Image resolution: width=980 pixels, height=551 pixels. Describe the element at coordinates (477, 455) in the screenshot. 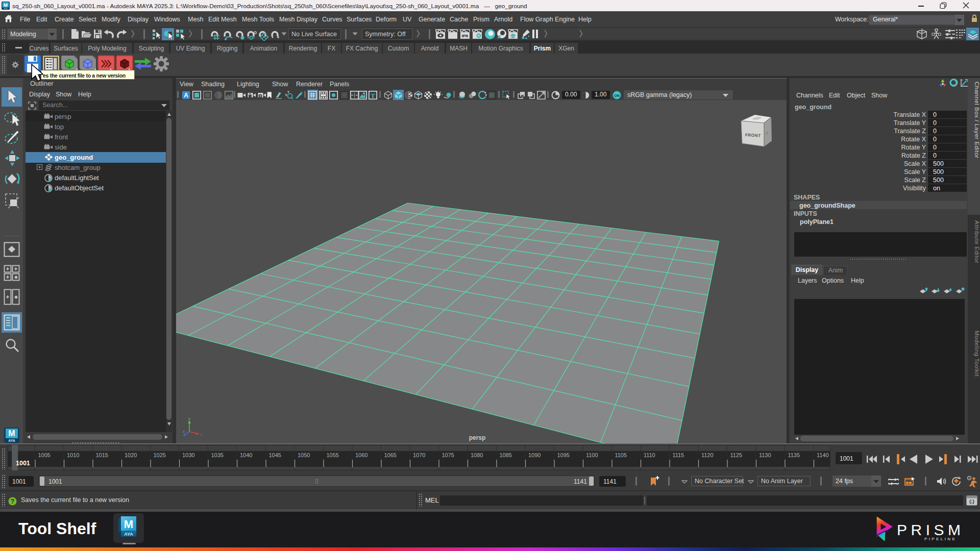

I see `svg-text: 1080` at that location.